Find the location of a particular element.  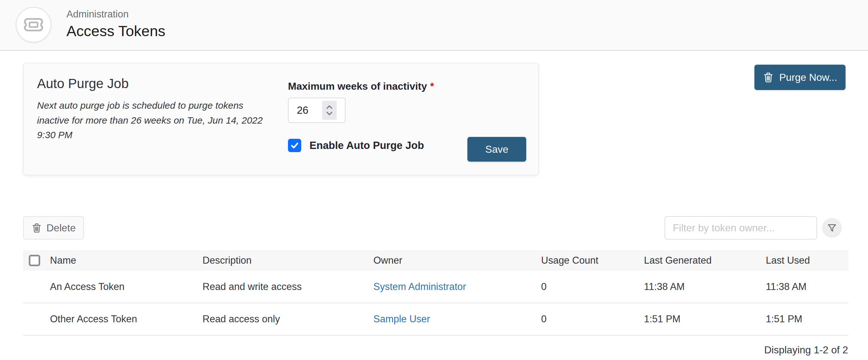

cell-last-used: 1:51 PM is located at coordinates (807, 319).